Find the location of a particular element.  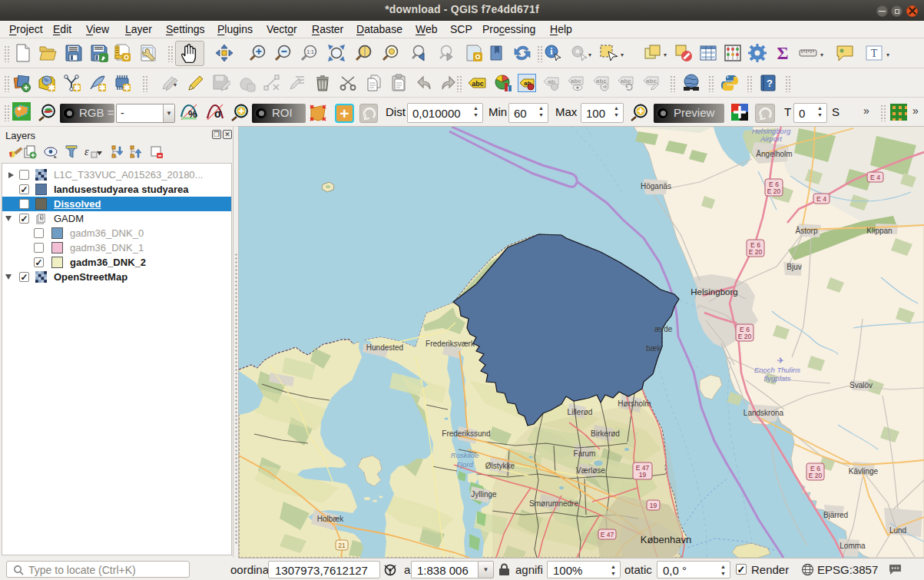

svg-text: Lomma is located at coordinates (853, 545).